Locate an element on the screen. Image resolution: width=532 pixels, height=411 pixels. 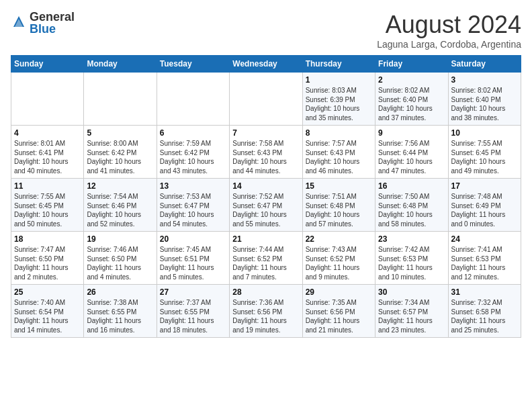
day-header-wednesday: Wednesday is located at coordinates (266, 64).